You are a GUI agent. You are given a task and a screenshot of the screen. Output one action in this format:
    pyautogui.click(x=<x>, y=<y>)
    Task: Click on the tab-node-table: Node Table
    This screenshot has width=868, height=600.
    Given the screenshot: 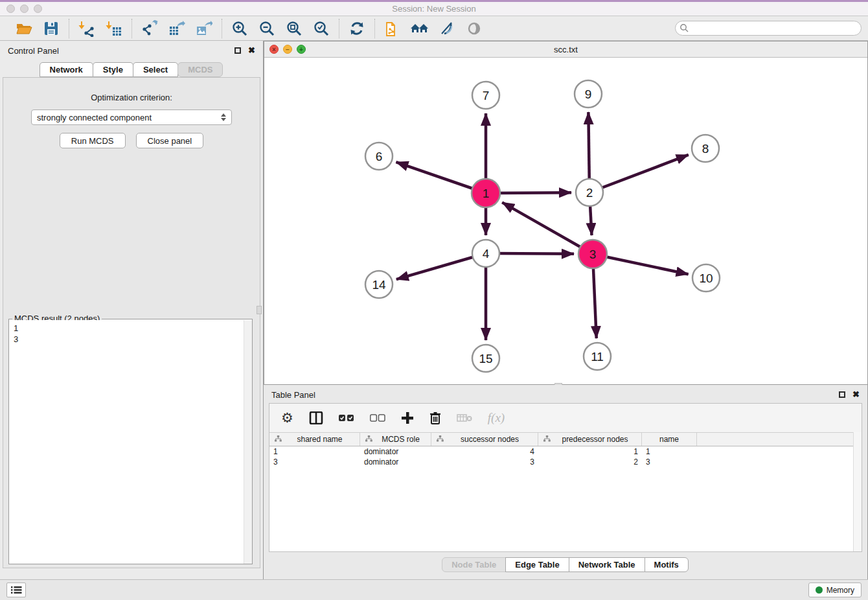 What is the action you would take?
    pyautogui.click(x=474, y=565)
    